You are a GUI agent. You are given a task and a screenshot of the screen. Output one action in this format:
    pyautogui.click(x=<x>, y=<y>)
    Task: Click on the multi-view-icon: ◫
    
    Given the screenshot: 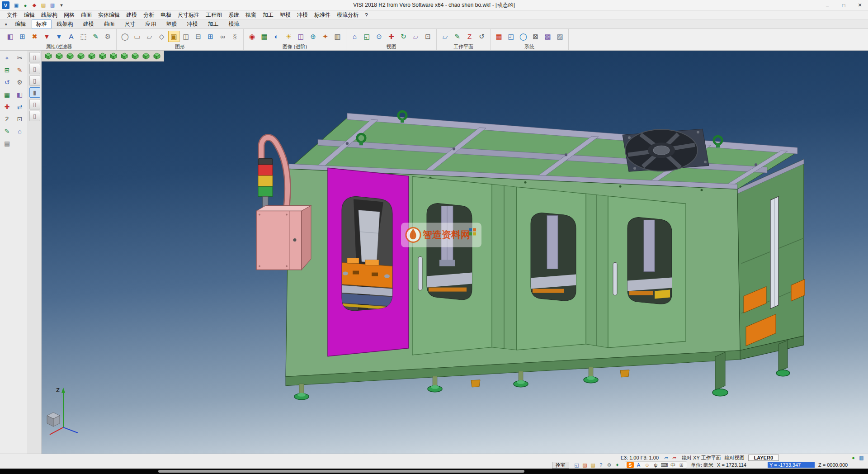 What is the action you would take?
    pyautogui.click(x=301, y=36)
    